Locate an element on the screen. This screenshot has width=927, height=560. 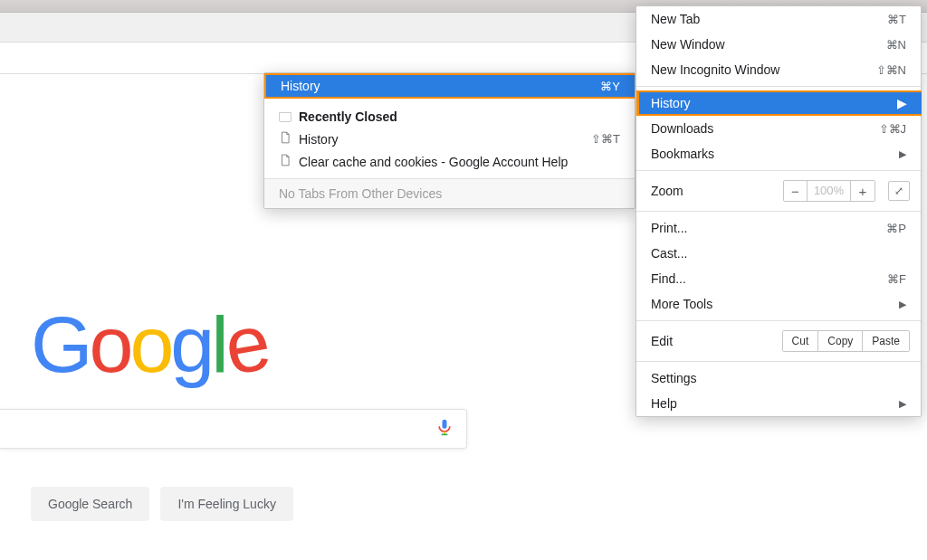
menu-shortcut: ⌘N is located at coordinates (896, 45).